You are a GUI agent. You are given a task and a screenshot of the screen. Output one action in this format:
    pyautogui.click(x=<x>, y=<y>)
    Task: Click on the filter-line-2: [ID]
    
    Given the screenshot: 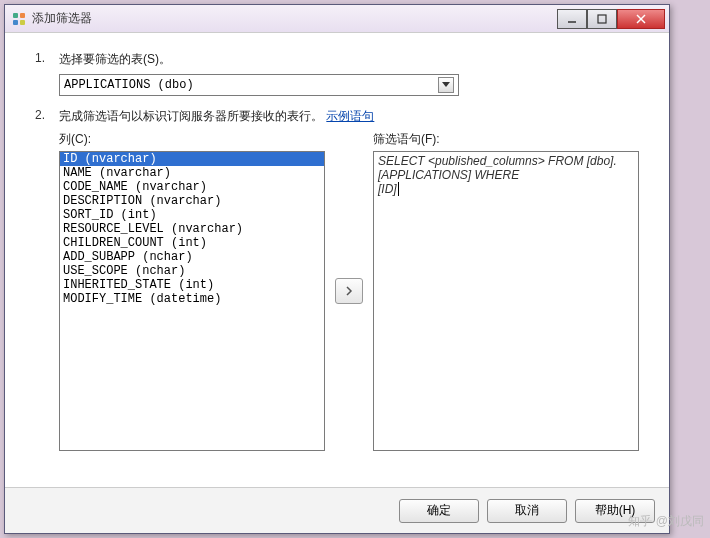 What is the action you would take?
    pyautogui.click(x=506, y=189)
    